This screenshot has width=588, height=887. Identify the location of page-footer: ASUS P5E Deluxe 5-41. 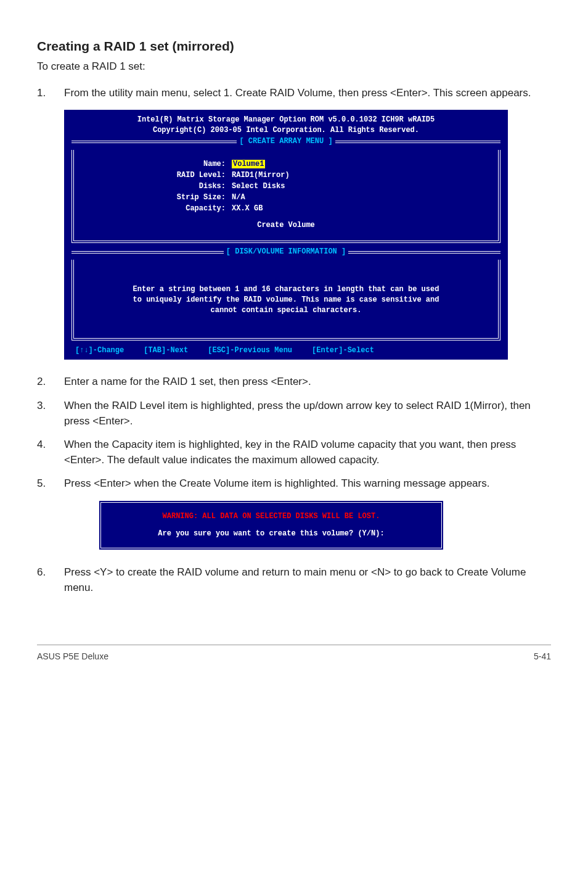
(294, 654).